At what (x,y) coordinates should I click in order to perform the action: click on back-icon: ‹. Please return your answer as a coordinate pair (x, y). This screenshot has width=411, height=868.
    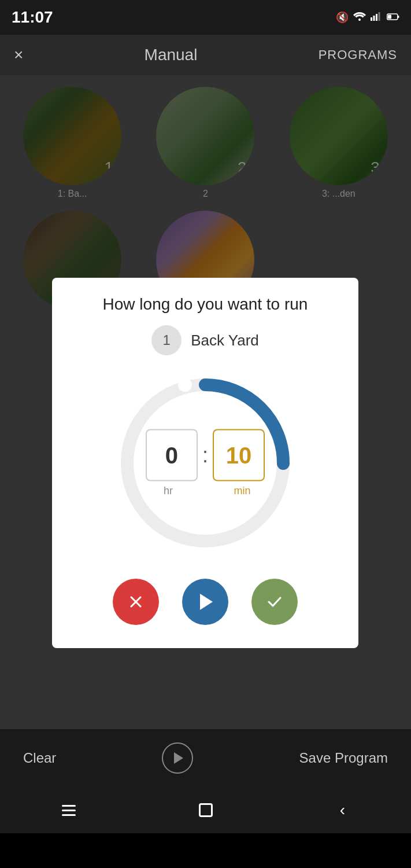
    Looking at the image, I should click on (342, 810).